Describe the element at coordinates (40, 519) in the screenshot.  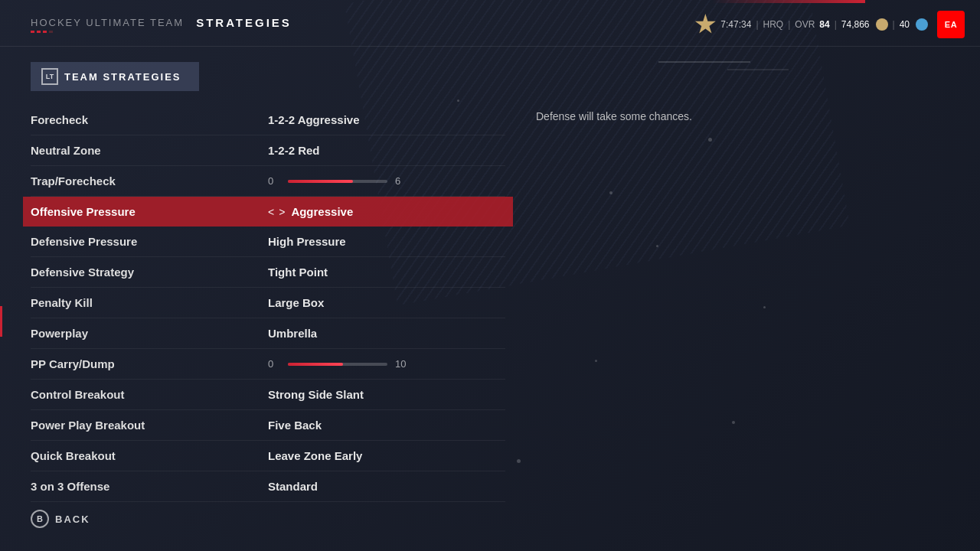
I see `back-btn-icon: B` at that location.